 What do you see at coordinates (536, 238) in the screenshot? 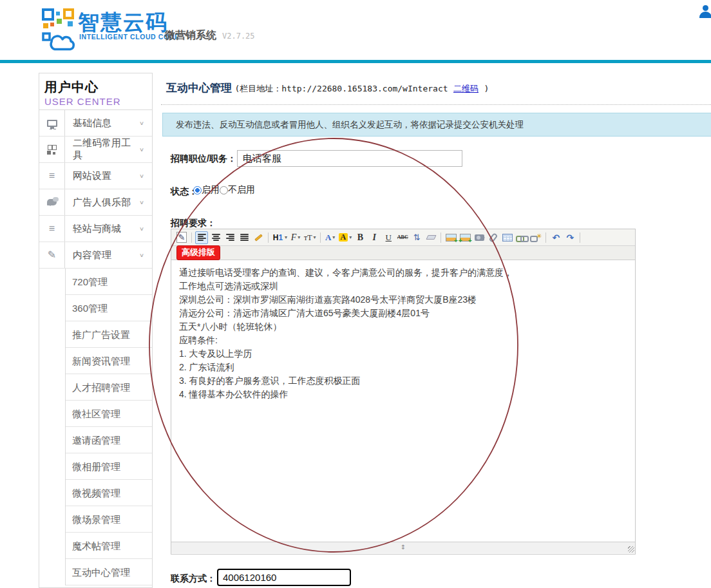
I see `unlink-icon` at bounding box center [536, 238].